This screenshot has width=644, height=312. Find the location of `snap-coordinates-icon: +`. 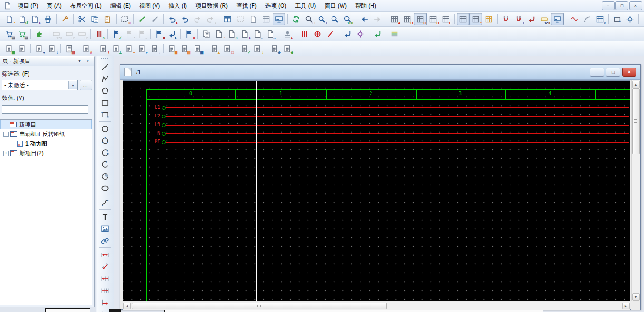

snap-coordinates-icon: + is located at coordinates (518, 19).